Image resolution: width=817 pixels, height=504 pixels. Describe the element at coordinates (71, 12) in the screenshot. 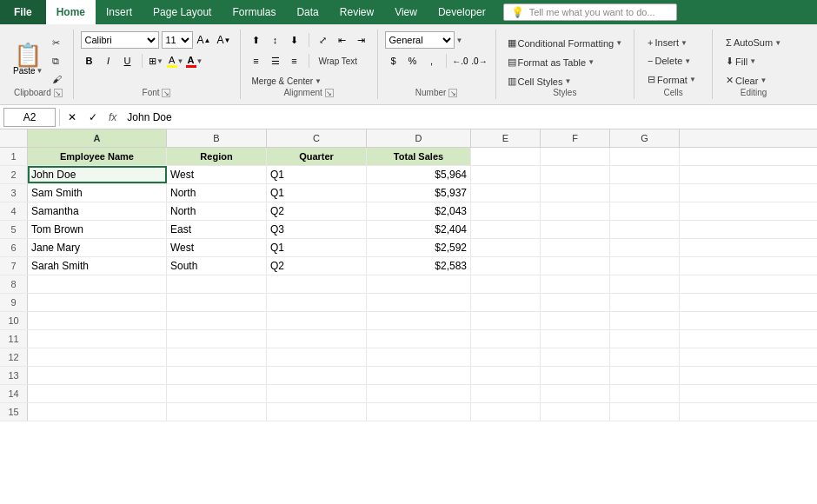

I see `menu-home: Home` at that location.